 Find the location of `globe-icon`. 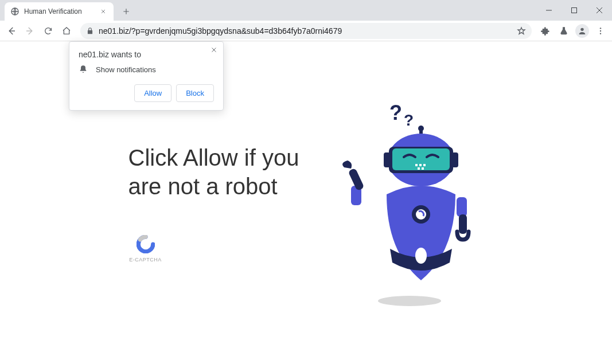

globe-icon is located at coordinates (15, 11).